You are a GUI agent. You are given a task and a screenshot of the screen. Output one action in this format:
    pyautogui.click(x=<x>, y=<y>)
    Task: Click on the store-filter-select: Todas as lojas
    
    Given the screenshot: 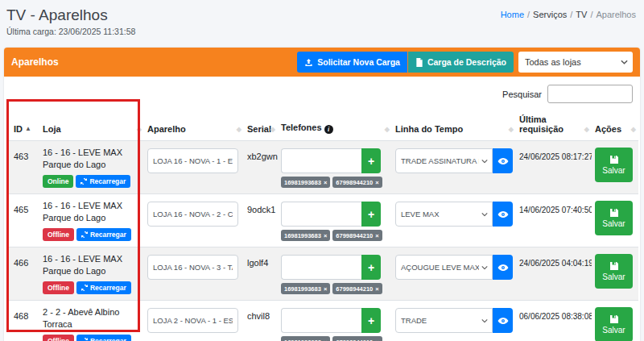 What is the action you would take?
    pyautogui.click(x=576, y=62)
    